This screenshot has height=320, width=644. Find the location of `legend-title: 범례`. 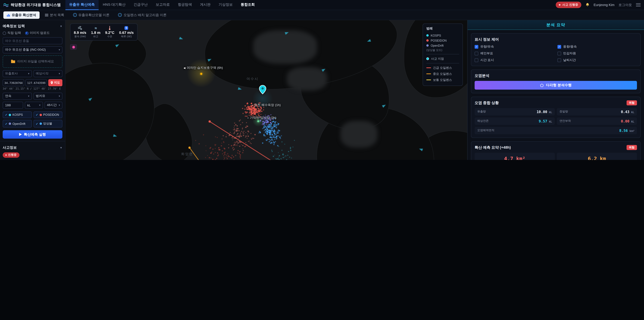

legend-title: 범례 is located at coordinates (443, 29).